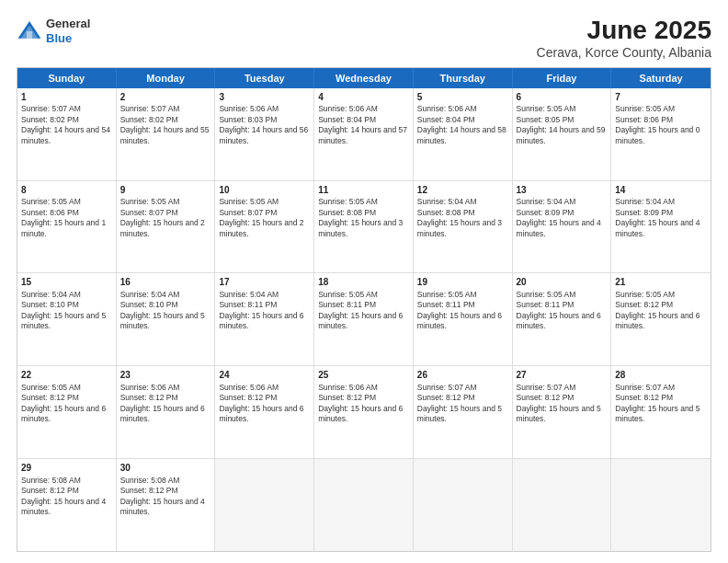  I want to click on day-number: 19, so click(463, 282).